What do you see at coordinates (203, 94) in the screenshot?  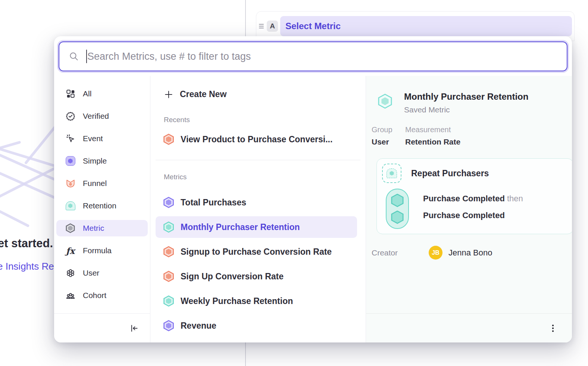 I see `create-new-label: Create New` at bounding box center [203, 94].